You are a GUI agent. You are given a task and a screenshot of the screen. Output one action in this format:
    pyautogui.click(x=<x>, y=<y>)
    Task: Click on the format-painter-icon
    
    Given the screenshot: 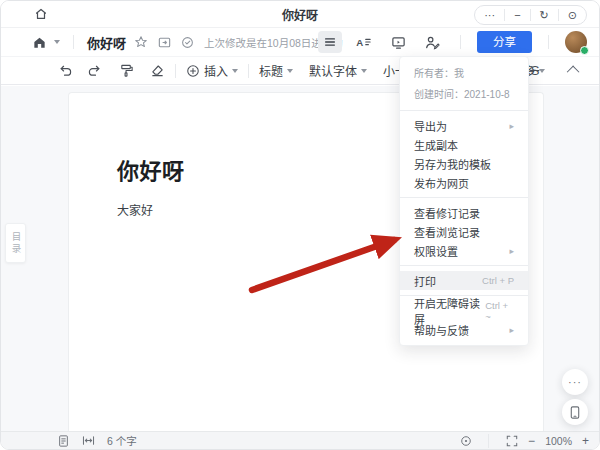 What is the action you would take?
    pyautogui.click(x=126, y=71)
    